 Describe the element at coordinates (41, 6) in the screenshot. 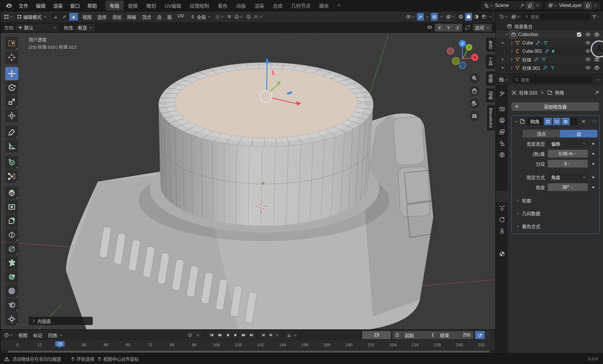

I see `menu-item: 编辑` at that location.